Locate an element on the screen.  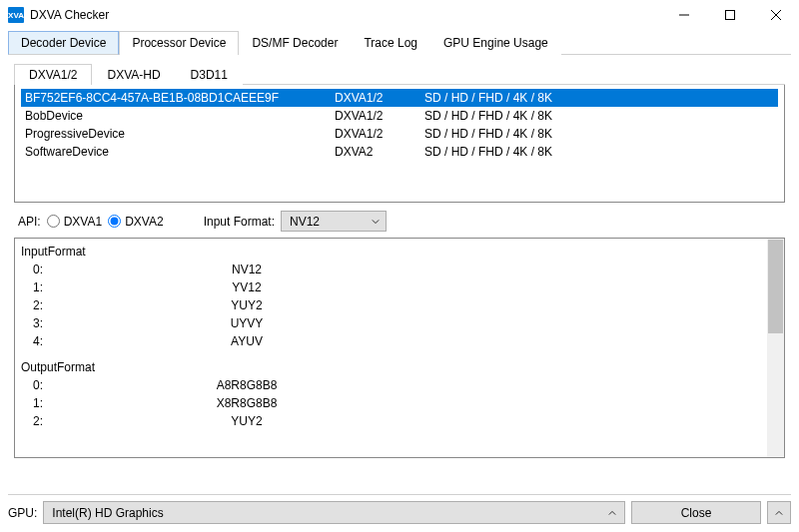
api-row: API: DXVA1 DXVA2 Input Format: NV12 is located at coordinates (400, 220).